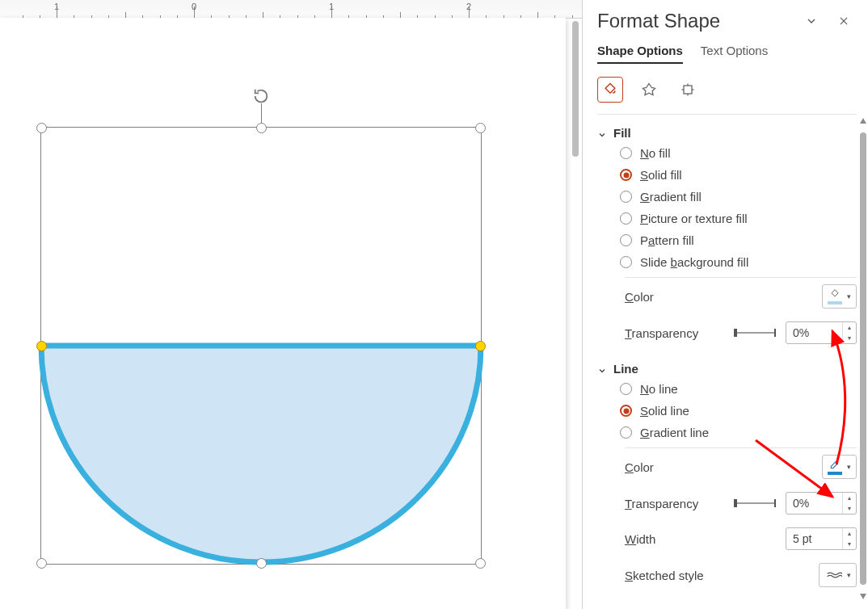 This screenshot has width=868, height=609. Describe the element at coordinates (262, 113) in the screenshot. I see `rotate-connector` at that location.